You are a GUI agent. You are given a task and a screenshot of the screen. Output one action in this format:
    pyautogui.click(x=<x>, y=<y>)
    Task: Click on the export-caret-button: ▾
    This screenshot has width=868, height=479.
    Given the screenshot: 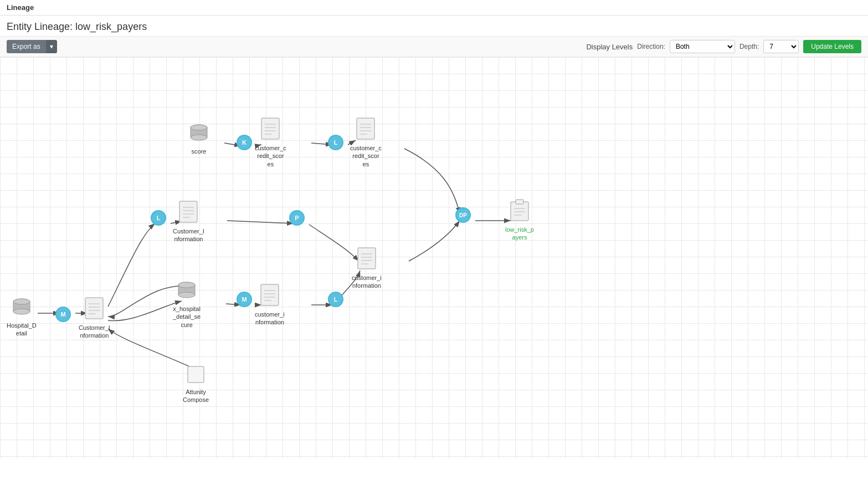 What is the action you would take?
    pyautogui.click(x=52, y=47)
    